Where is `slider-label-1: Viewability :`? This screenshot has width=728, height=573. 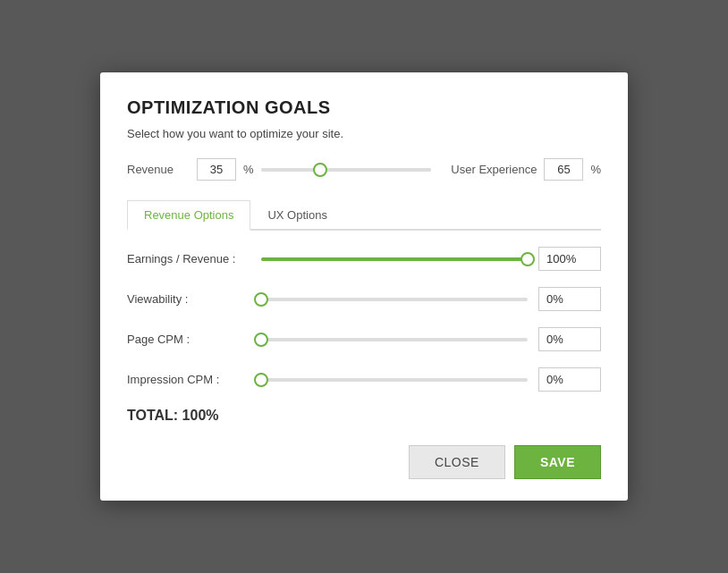 slider-label-1: Viewability : is located at coordinates (194, 299).